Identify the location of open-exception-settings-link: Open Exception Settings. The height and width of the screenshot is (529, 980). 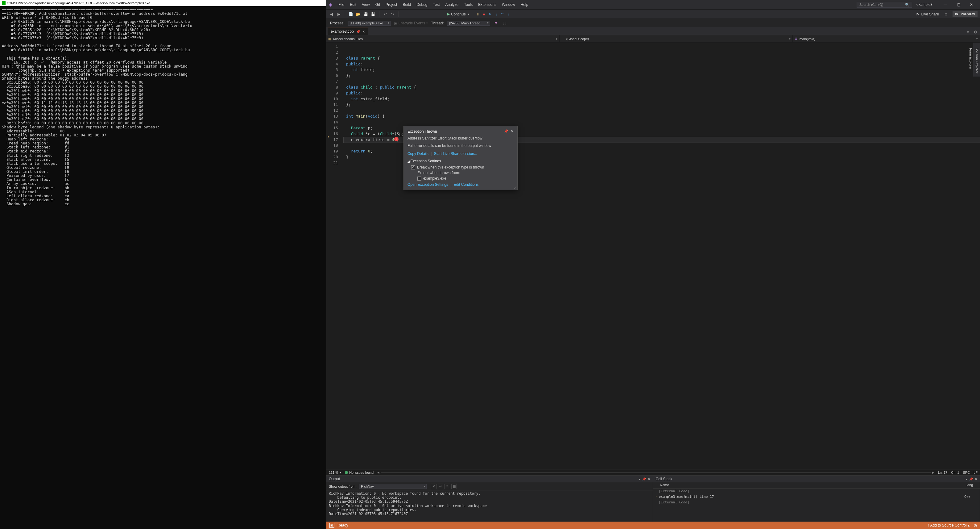
(428, 185).